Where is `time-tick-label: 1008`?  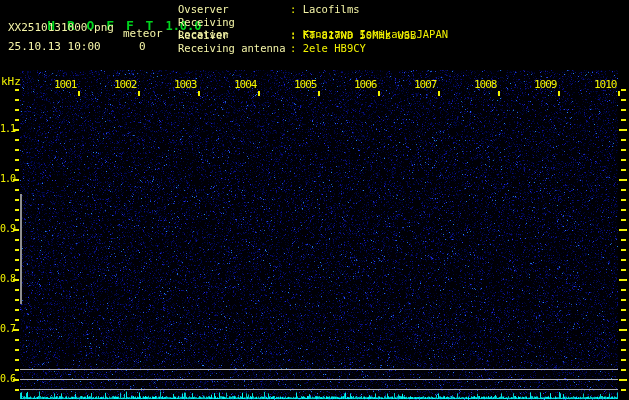
time-tick-label: 1008 is located at coordinates (486, 84).